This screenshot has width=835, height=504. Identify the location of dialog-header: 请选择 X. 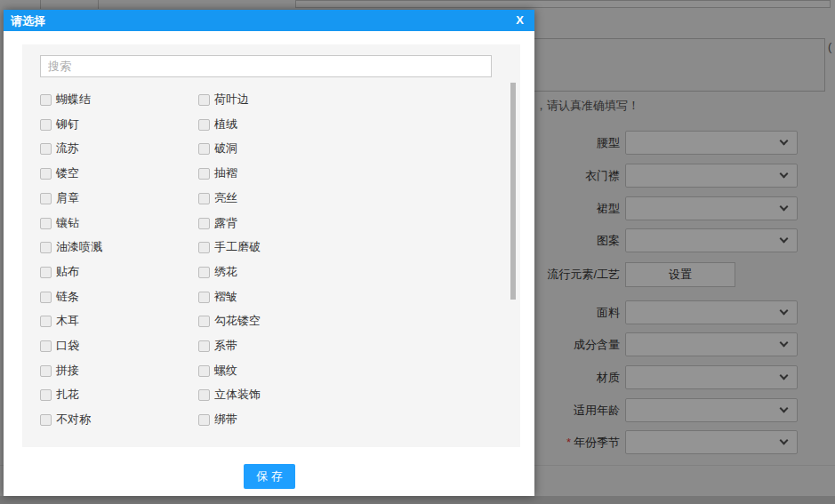
(269, 20).